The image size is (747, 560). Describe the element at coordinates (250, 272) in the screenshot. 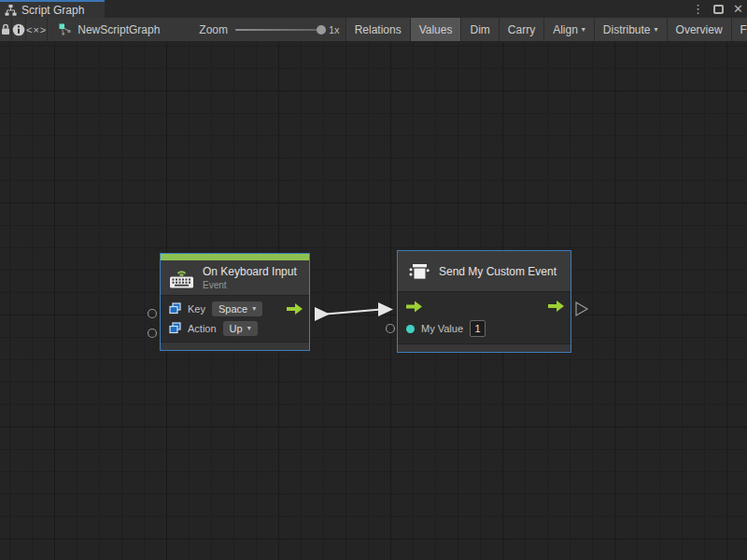

I see `node-title: On Keyboard Input` at that location.